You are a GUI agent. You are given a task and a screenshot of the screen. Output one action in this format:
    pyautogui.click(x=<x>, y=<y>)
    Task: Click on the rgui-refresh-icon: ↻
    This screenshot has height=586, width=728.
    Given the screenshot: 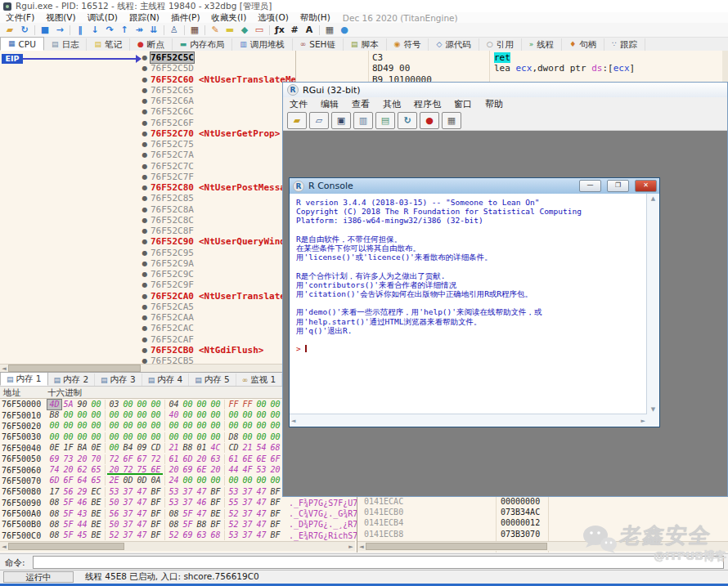 What is the action you would take?
    pyautogui.click(x=407, y=121)
    